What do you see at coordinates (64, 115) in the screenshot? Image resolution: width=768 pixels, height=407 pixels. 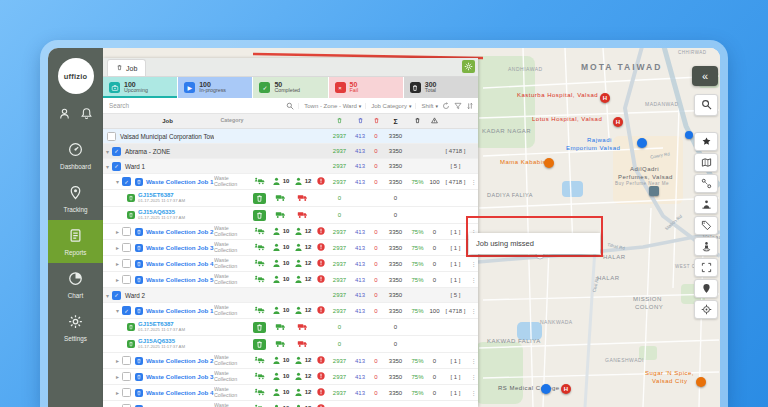 I see `user-icon` at bounding box center [64, 115].